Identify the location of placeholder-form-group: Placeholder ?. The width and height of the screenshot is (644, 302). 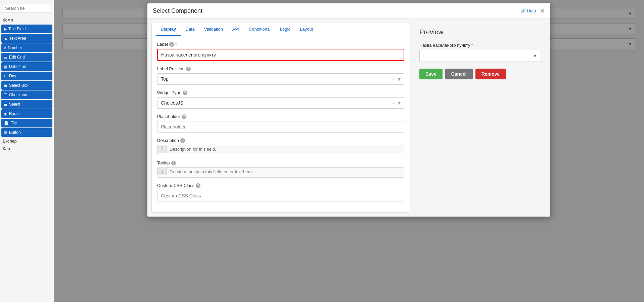
(281, 123).